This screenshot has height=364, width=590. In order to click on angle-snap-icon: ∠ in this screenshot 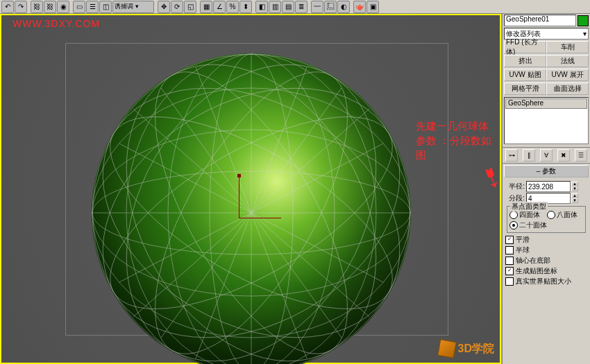, I will do `click(219, 7)`.